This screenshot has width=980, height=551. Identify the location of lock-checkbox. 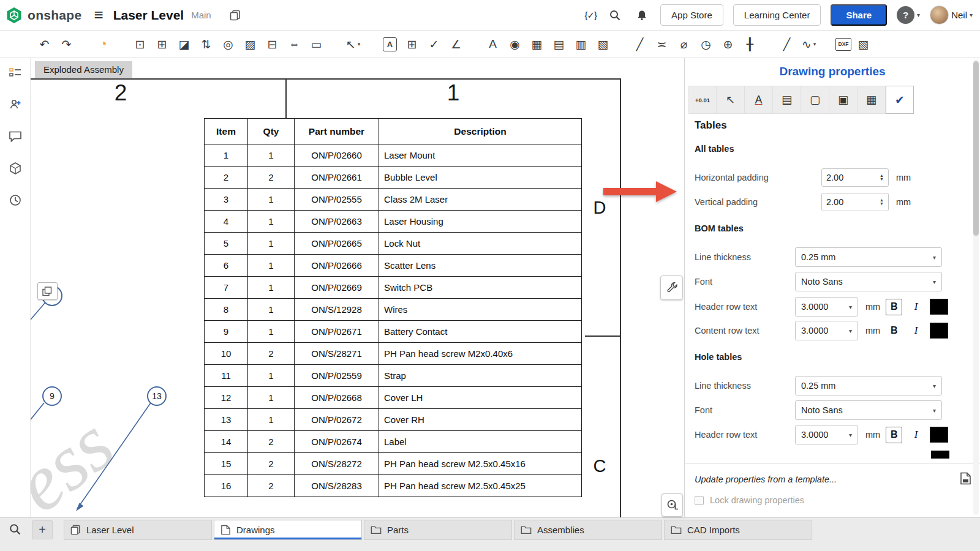
(699, 501).